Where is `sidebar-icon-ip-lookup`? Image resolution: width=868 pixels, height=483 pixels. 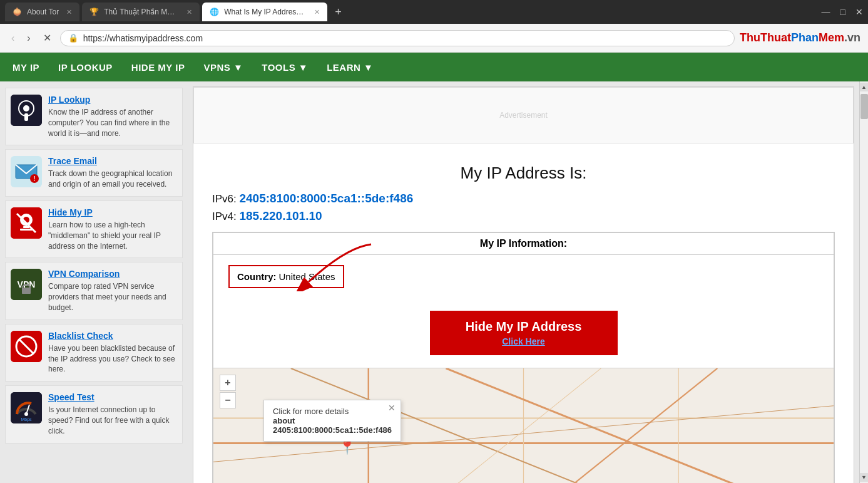 sidebar-icon-ip-lookup is located at coordinates (26, 110).